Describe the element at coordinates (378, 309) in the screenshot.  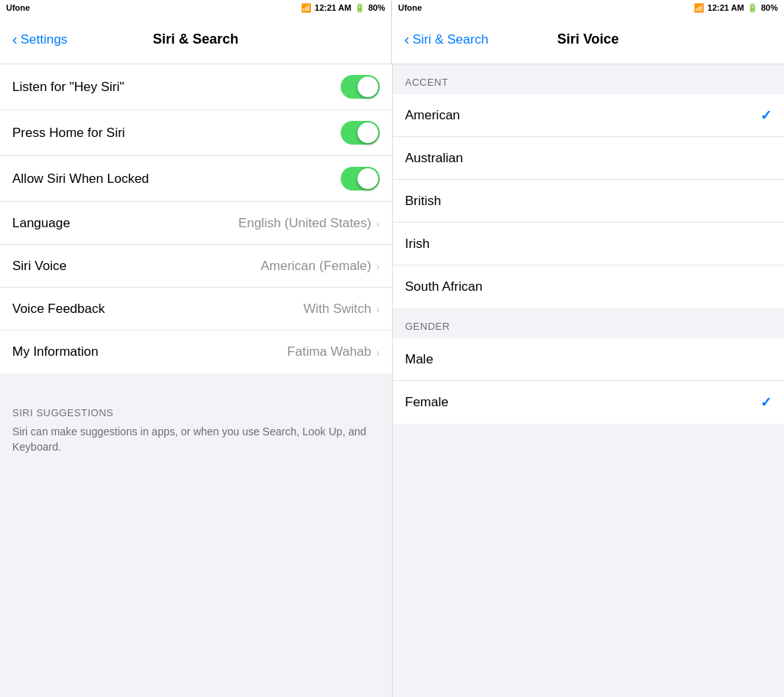
I see `voice-feedback-chevron-icon: ›` at that location.